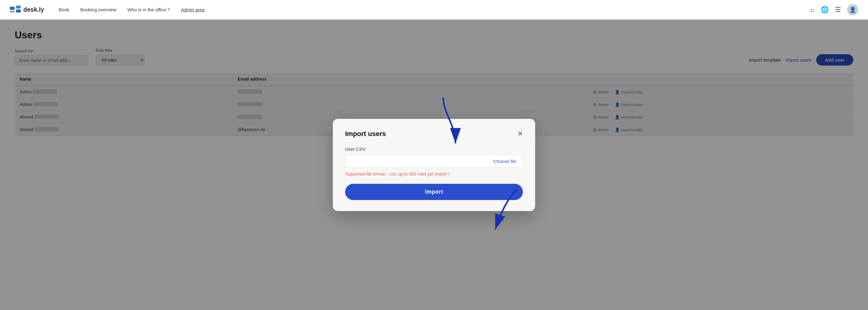 This screenshot has width=868, height=310. Describe the element at coordinates (416, 162) in the screenshot. I see `file-text-input` at that location.